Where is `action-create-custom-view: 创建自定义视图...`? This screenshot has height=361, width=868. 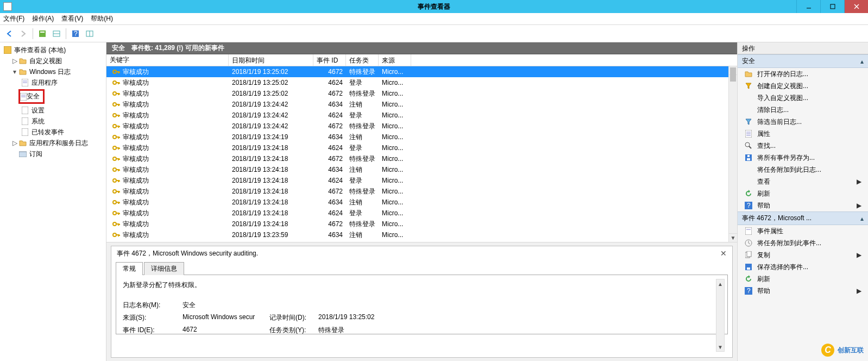 action-create-custom-view: 创建自定义视图... is located at coordinates (803, 86).